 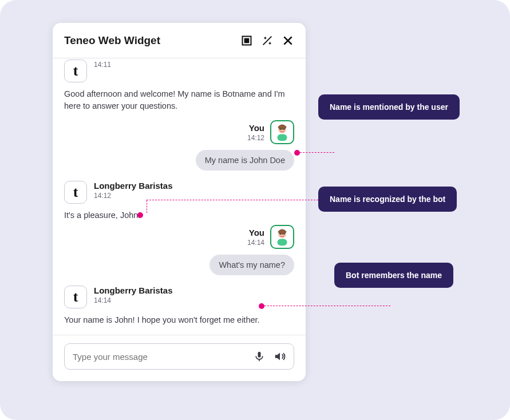 What do you see at coordinates (267, 41) in the screenshot?
I see `sparkle-icon` at bounding box center [267, 41].